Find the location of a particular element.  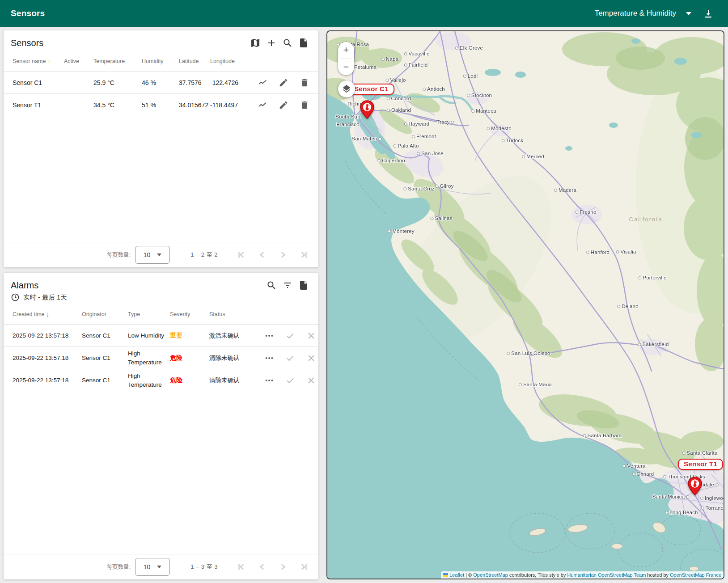

dashboard-state-select: Temperature & Humidity is located at coordinates (643, 13).